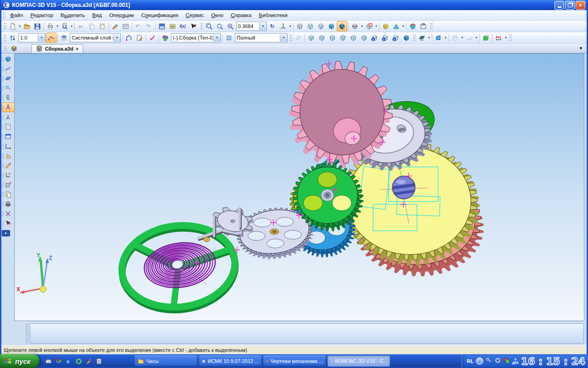 Image resolution: width=588 pixels, height=368 pixels. What do you see at coordinates (311, 38) in the screenshot?
I see `view-cube-1-button` at bounding box center [311, 38].